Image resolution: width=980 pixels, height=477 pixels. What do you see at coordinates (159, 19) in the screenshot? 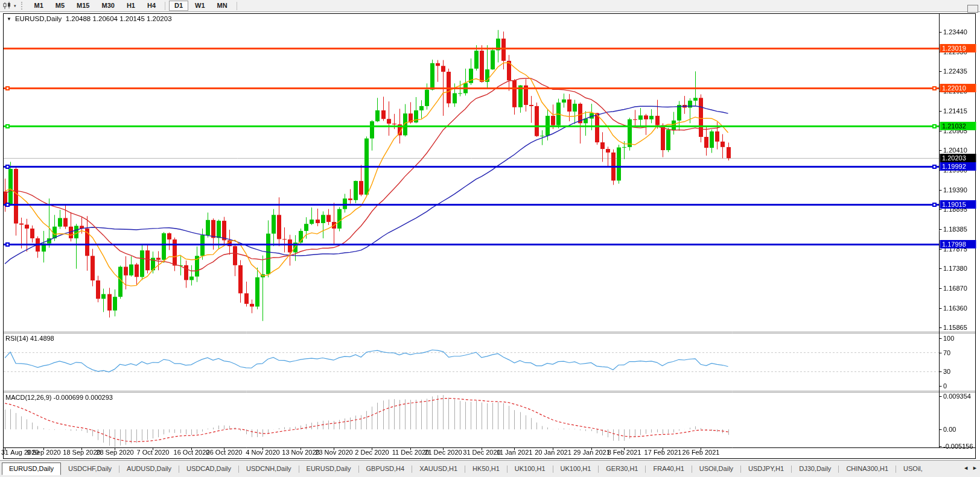
I see `ohlc-close: 1.20203` at bounding box center [159, 19].